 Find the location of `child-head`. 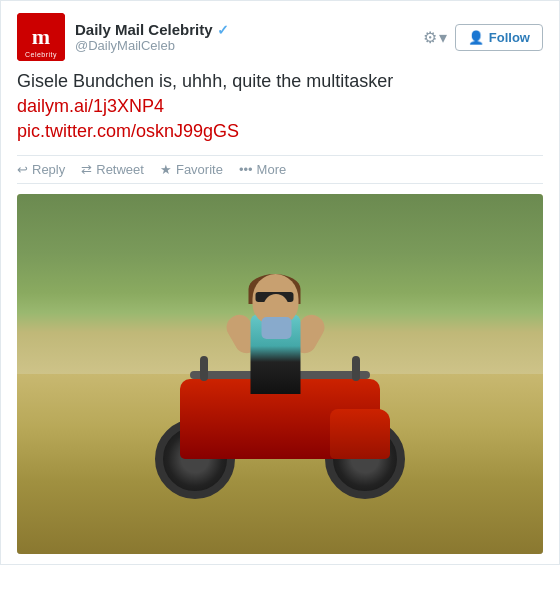

child-head is located at coordinates (276, 306).